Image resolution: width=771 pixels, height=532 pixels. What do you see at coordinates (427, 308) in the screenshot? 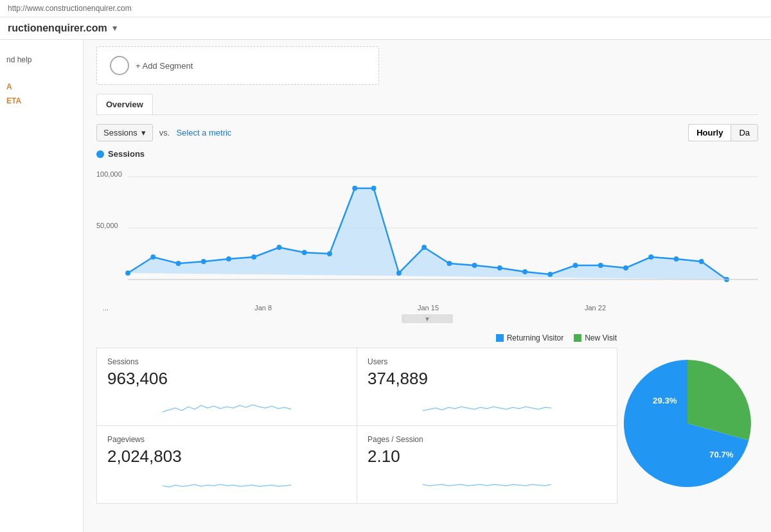
I see `chart-x-labels: ... Jan 8 Jan 15 Jan 22` at bounding box center [427, 308].